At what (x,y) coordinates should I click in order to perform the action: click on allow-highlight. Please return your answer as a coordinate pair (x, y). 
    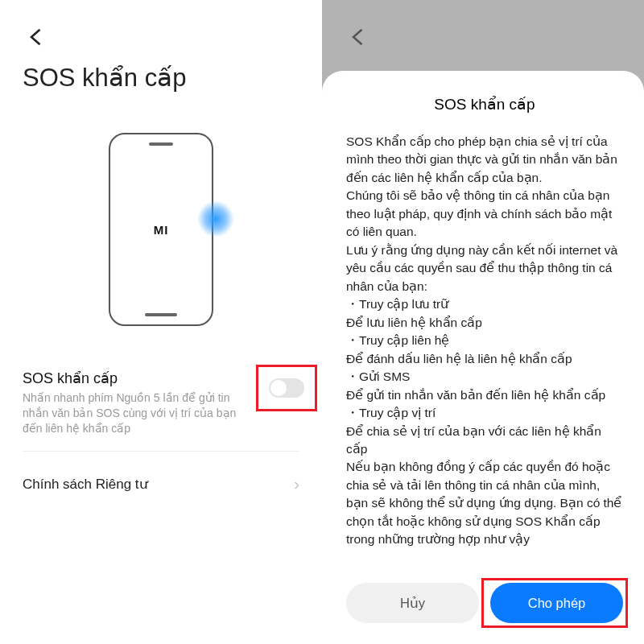
    Looking at the image, I should click on (555, 603).